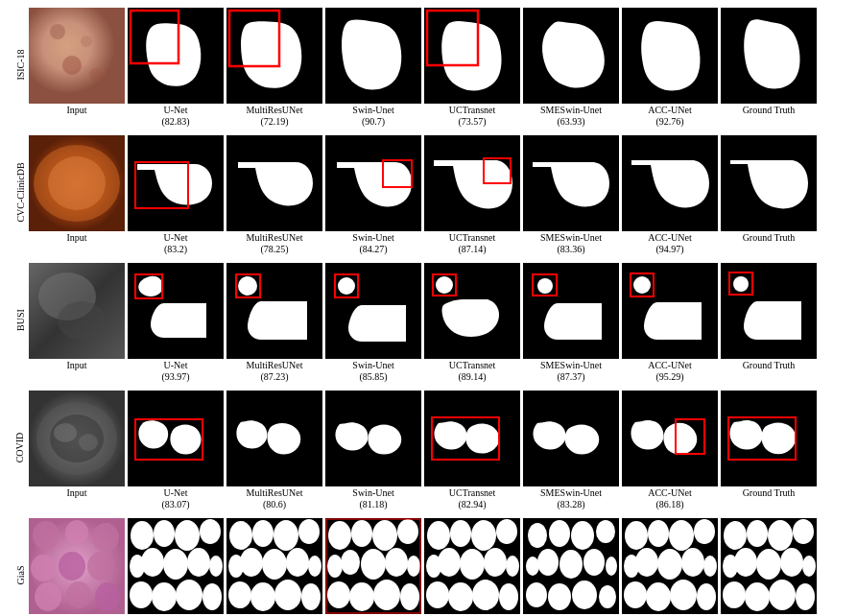  What do you see at coordinates (770, 110) in the screenshot?
I see `cell-label-0-7: Ground Truth` at bounding box center [770, 110].